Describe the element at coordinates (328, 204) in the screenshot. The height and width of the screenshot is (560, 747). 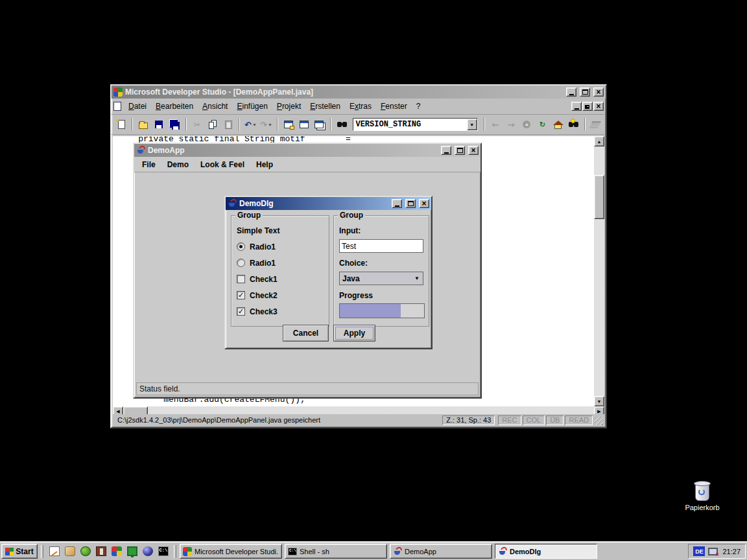
I see `demodlg-titlebar: DemoDlg ×` at that location.